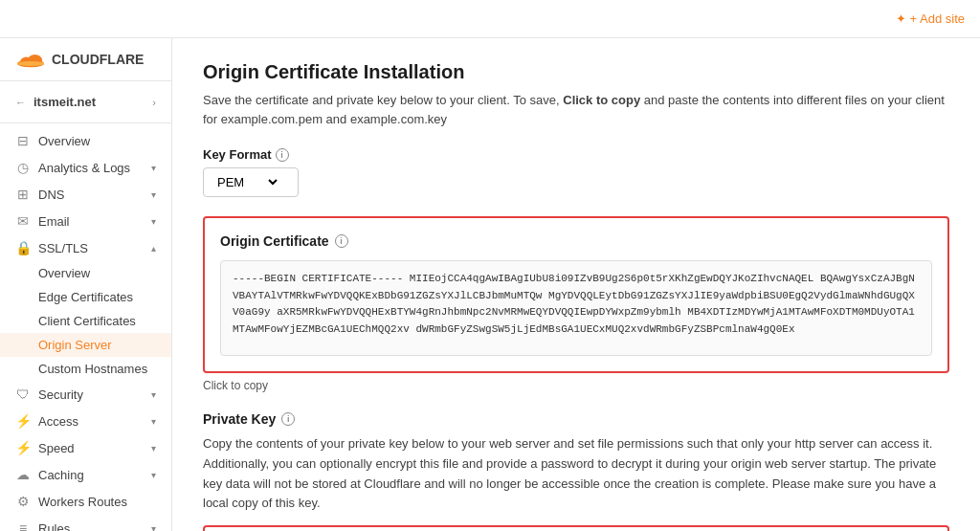 The width and height of the screenshot is (980, 531). Describe the element at coordinates (86, 297) in the screenshot. I see `sidebar-sub-edge-certs: Edge Certificates` at that location.